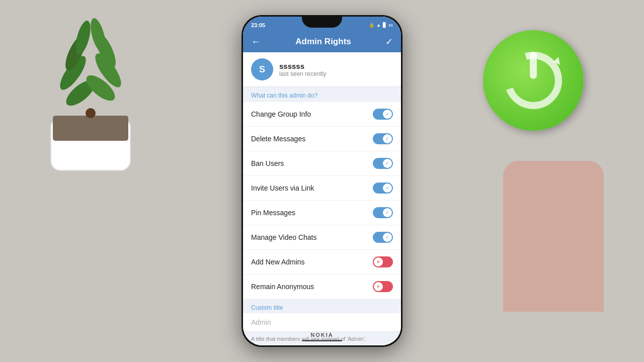 This screenshot has width=644, height=362. I want to click on permission-label: Ban Users, so click(268, 163).